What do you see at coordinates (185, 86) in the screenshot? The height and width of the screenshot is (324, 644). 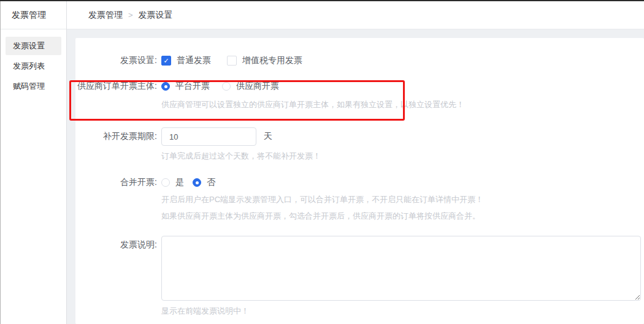 I see `radio-option-platform-invoicing: 平台开票` at bounding box center [185, 86].